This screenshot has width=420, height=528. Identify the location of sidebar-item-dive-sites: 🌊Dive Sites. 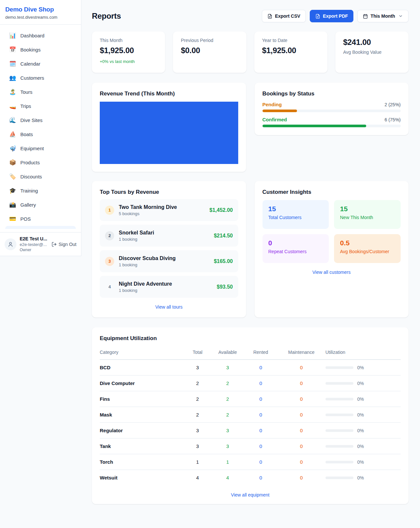
(41, 120).